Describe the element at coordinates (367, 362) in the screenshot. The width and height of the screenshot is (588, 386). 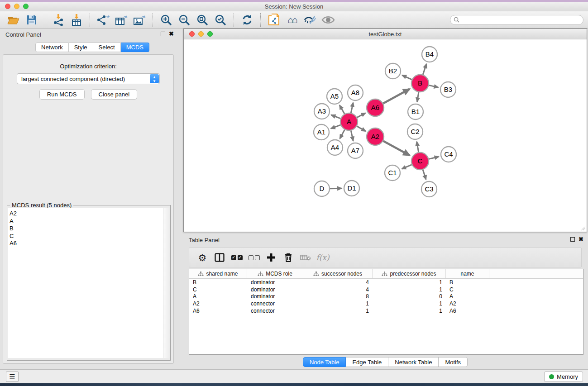
I see `tab-edge-table: Edge Table` at that location.